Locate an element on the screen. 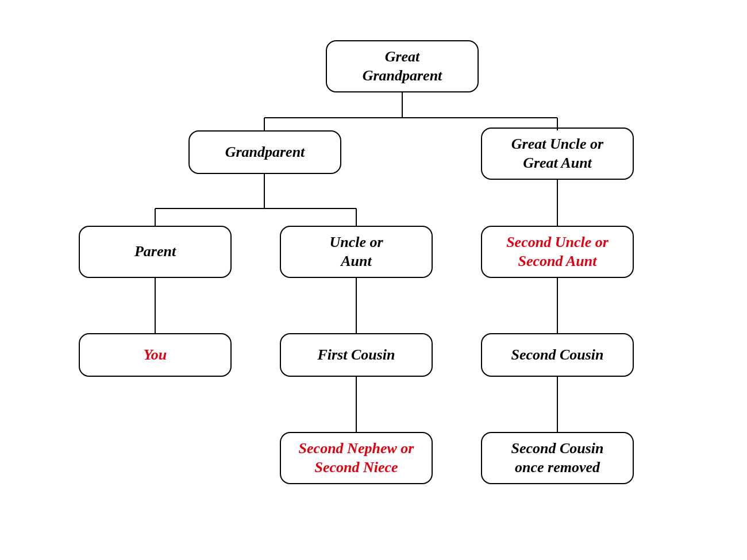  node-you: You is located at coordinates (155, 355).